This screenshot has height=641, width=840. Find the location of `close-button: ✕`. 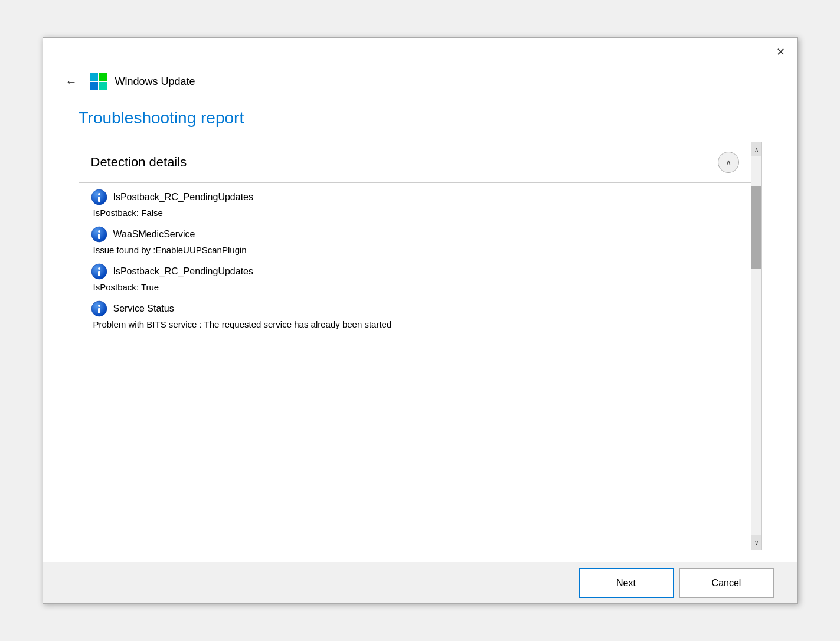

close-button: ✕ is located at coordinates (781, 52).